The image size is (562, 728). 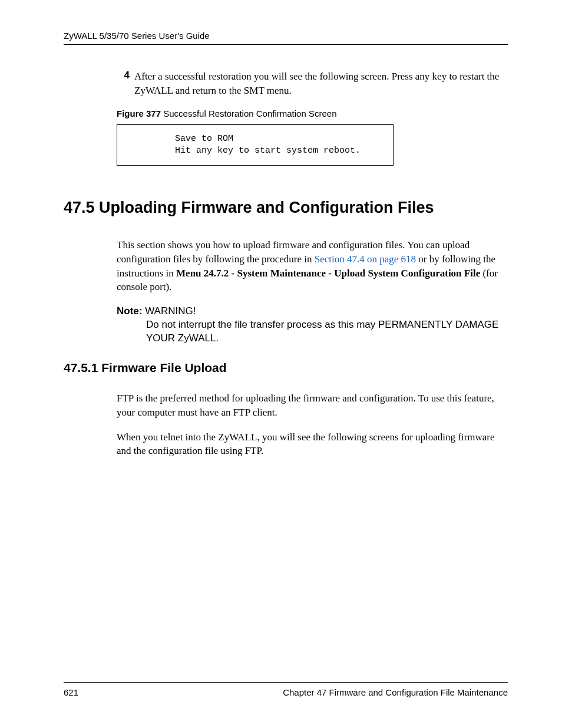 I want to click on subsection-title: Firmware File Upload, so click(x=162, y=368).